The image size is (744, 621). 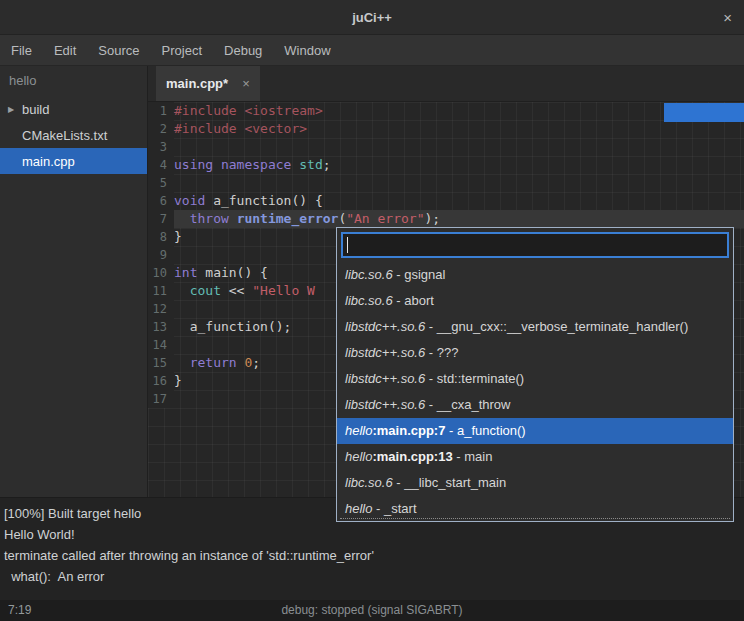 What do you see at coordinates (161, 327) in the screenshot?
I see `line-number: 13` at bounding box center [161, 327].